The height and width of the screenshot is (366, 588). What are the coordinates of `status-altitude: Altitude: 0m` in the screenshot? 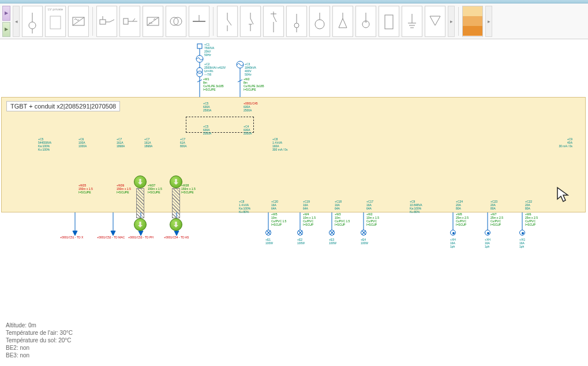 It's located at (39, 326).